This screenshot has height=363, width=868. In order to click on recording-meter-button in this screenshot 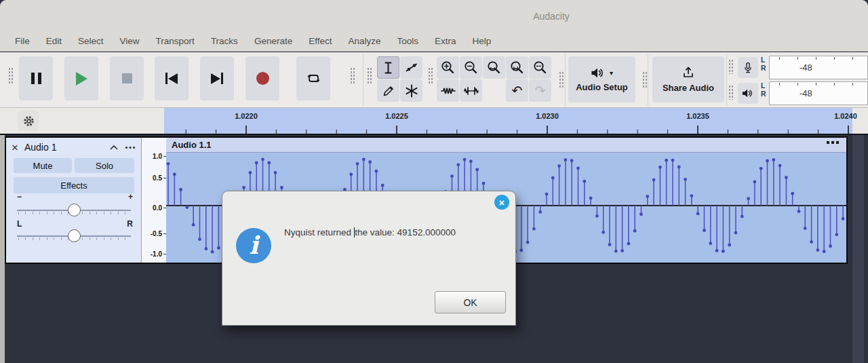, I will do `click(748, 68)`.